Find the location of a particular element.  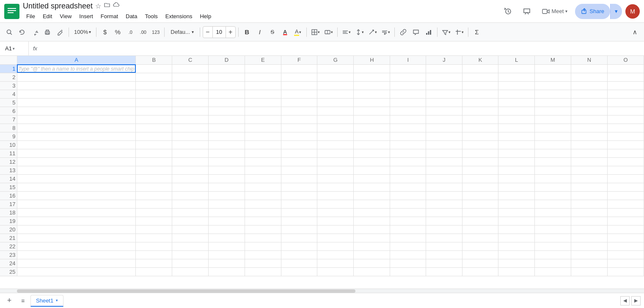

cell-F25 is located at coordinates (299, 272).